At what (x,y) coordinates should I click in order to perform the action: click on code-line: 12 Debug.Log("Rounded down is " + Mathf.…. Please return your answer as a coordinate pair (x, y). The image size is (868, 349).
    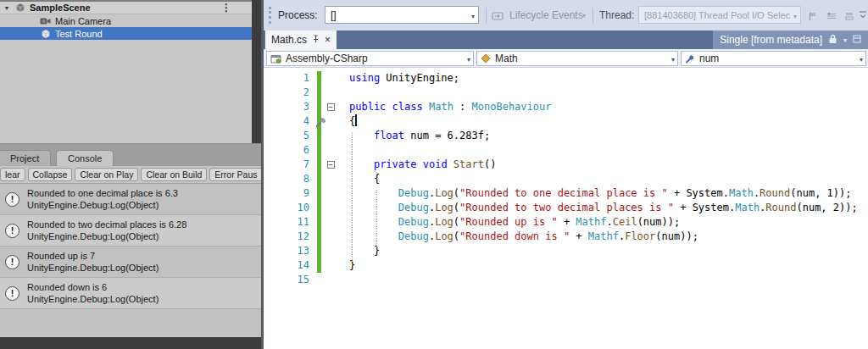
    Looking at the image, I should click on (566, 237).